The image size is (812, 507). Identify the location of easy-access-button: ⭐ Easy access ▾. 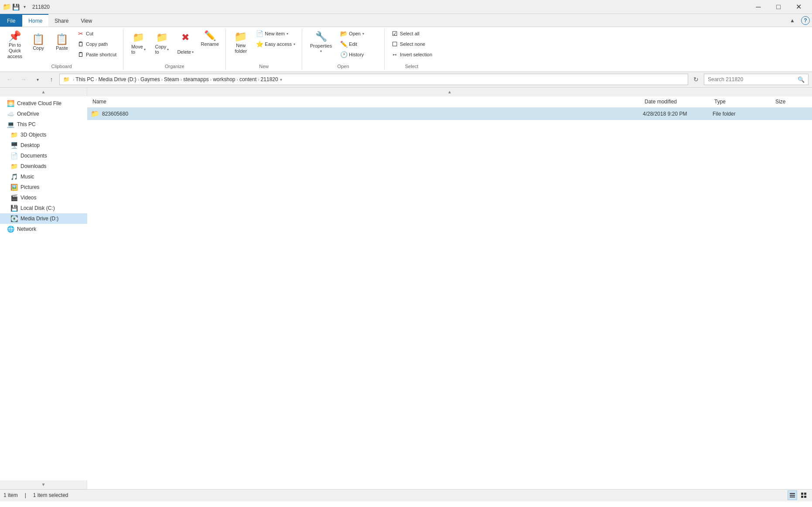
(276, 44).